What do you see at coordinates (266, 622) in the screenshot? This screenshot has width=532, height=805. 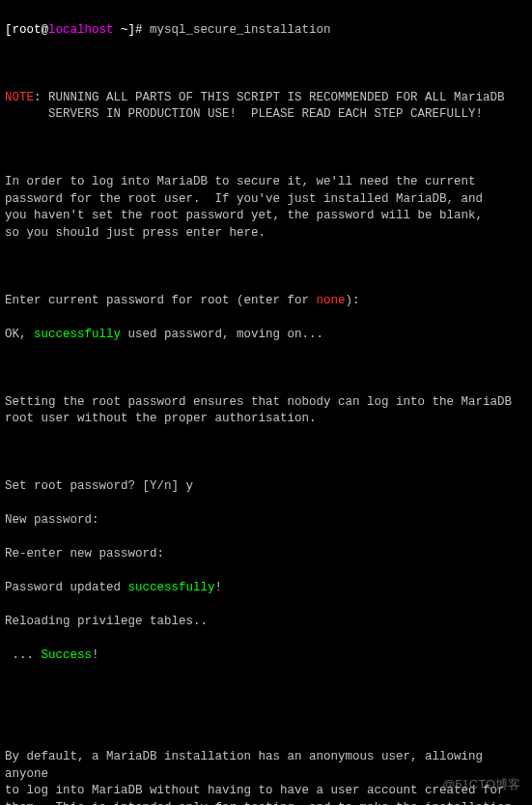 I see `reloading-text: Reloading privilege tables..` at bounding box center [266, 622].